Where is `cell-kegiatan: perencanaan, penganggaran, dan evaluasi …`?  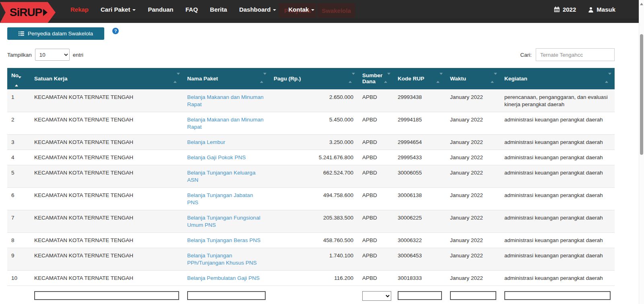
cell-kegiatan: perencanaan, penganggaran, dan evaluasi … is located at coordinates (557, 101).